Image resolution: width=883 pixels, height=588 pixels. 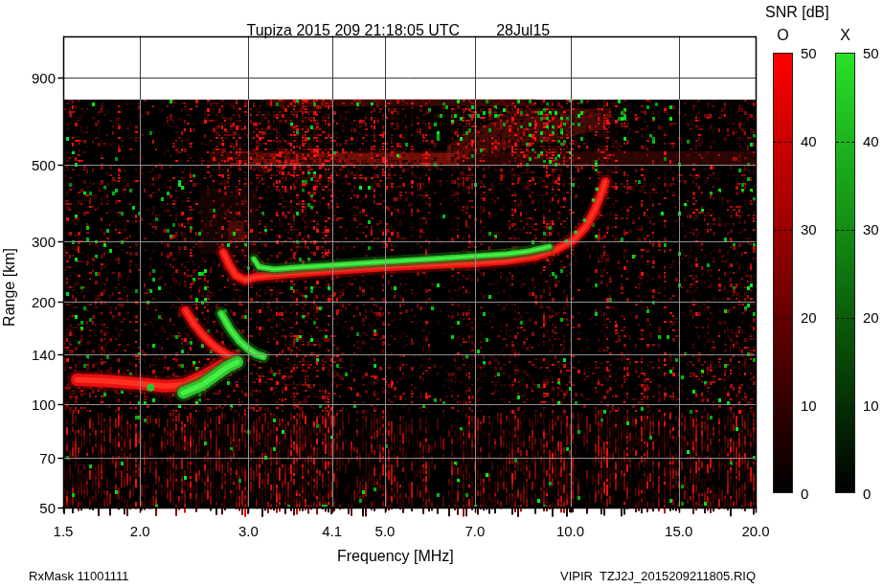 What do you see at coordinates (797, 12) in the screenshot?
I see `snr-colorbar-title: SNR [dB]` at bounding box center [797, 12].